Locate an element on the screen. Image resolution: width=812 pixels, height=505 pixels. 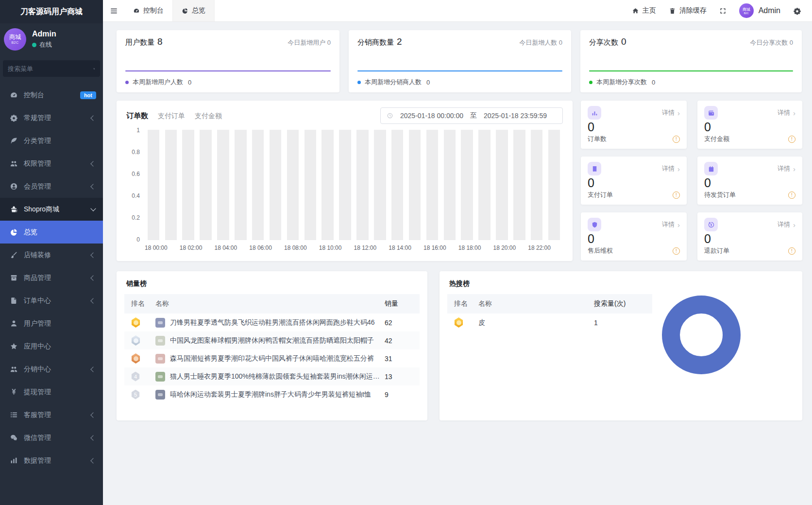
sidebar-item-shopro: Shopro商城 is located at coordinates (51, 209).